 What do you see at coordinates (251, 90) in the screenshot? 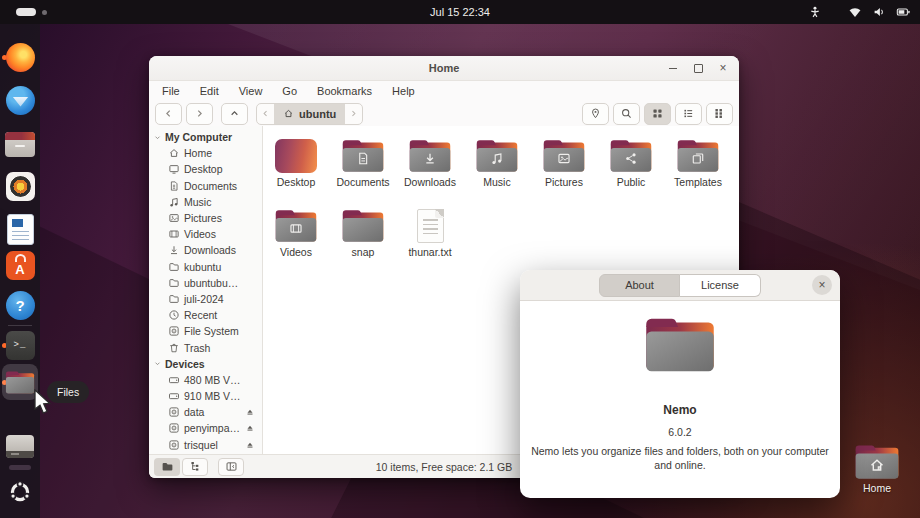
I see `menu-view: View` at bounding box center [251, 90].